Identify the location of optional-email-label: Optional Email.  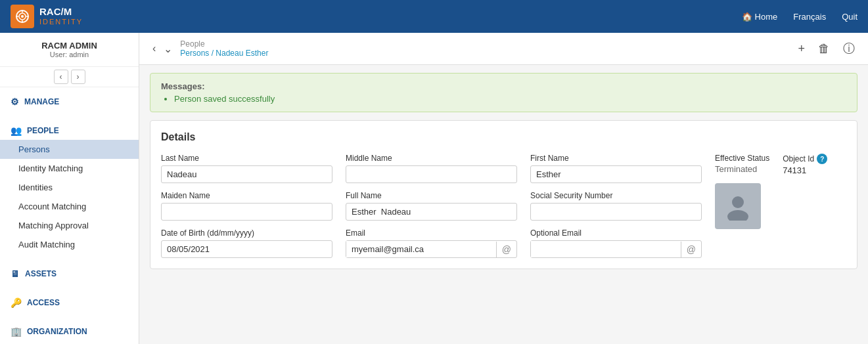
(616, 233).